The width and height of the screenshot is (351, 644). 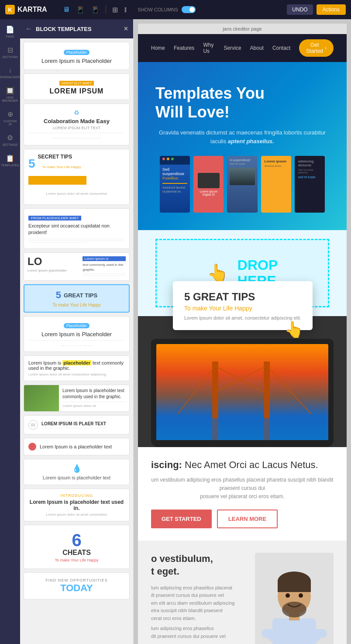 What do you see at coordinates (10, 57) in the screenshot?
I see `sidebar-label-sections: SECTIONS` at bounding box center [10, 57].